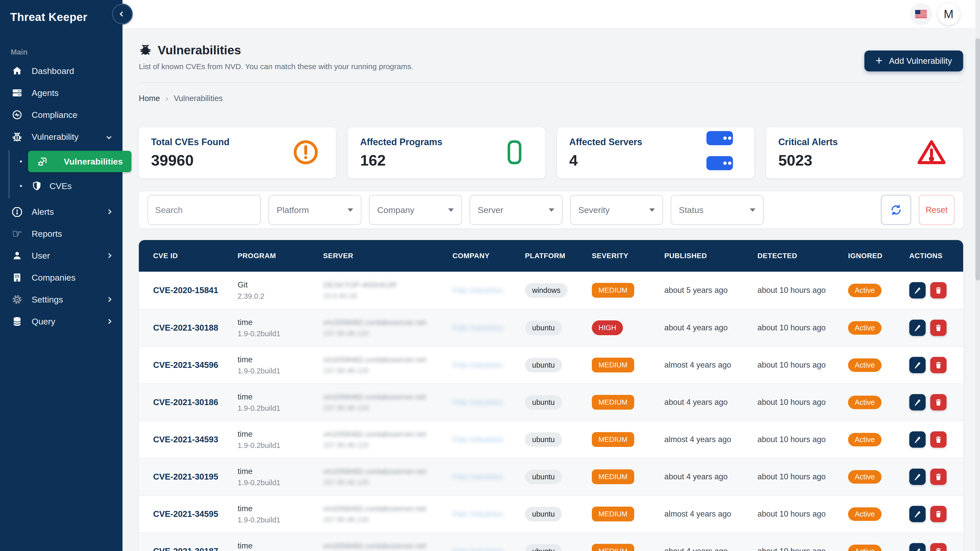 The height and width of the screenshot is (551, 980). Describe the element at coordinates (186, 440) in the screenshot. I see `cve-link: CVE-2021-34593` at that location.